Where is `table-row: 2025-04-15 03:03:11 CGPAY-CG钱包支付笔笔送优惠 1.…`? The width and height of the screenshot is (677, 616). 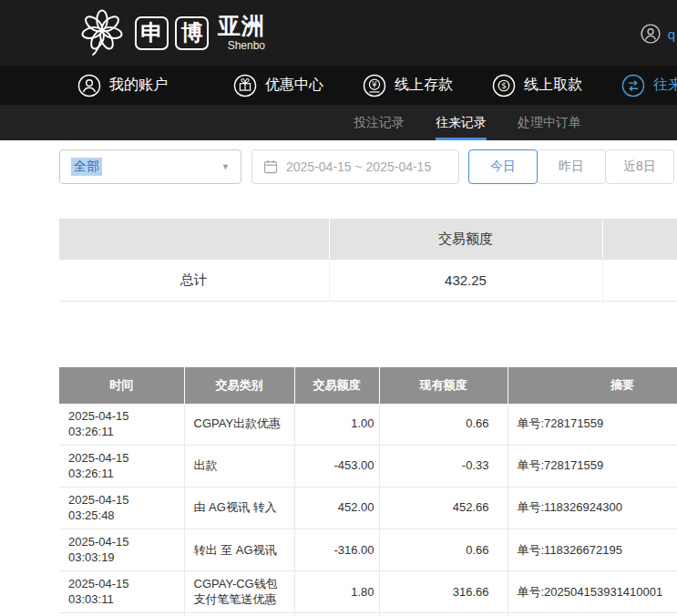 table-row: 2025-04-15 03:03:11 CGPAY-CG钱包支付笔笔送优惠 1.… is located at coordinates (368, 591).